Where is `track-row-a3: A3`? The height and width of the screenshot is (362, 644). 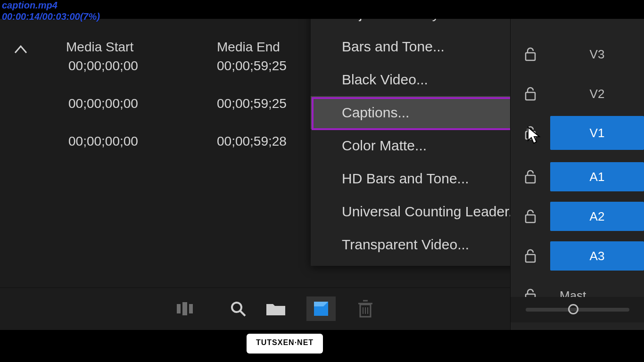
track-row-a3: A3 is located at coordinates (577, 256).